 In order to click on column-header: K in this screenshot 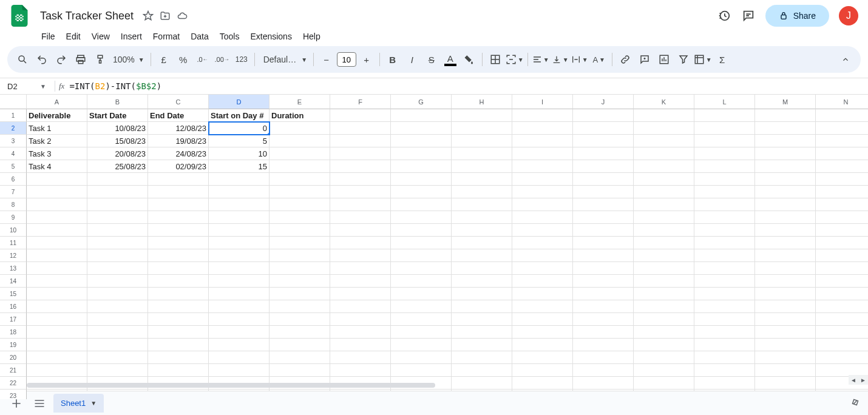, I will do `click(664, 102)`.